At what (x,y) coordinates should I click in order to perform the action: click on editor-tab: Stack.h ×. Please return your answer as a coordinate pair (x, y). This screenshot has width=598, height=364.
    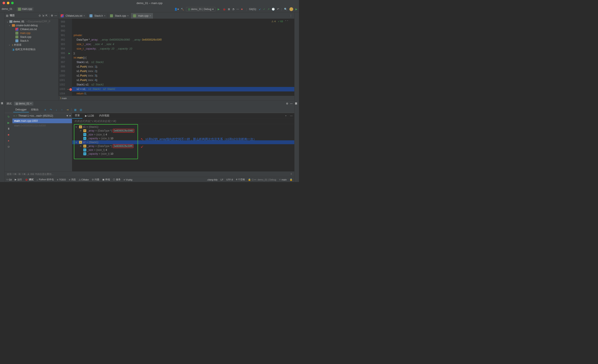
    Looking at the image, I should click on (98, 16).